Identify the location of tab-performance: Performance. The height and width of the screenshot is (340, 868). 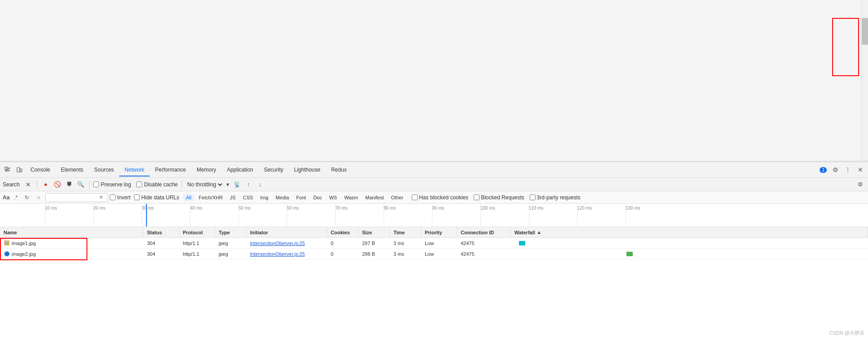
(170, 170).